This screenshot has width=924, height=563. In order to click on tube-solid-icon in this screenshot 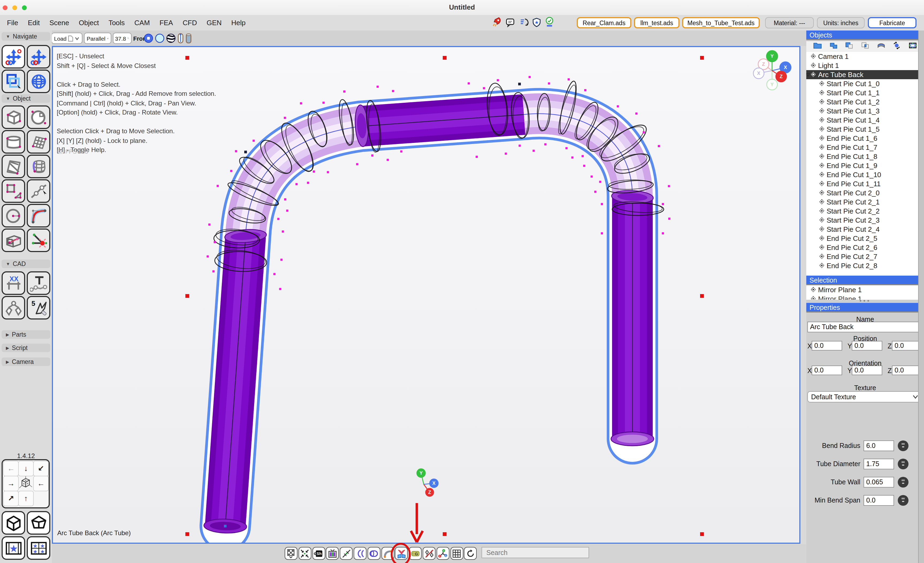, I will do `click(189, 38)`.